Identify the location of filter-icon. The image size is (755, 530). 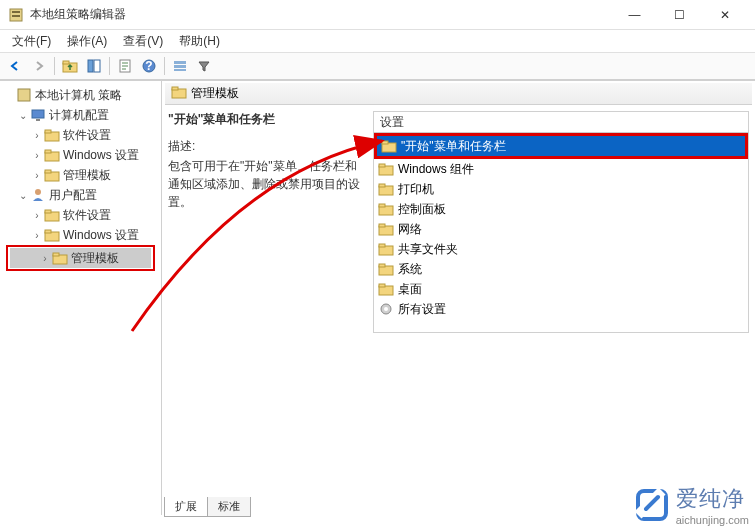
(204, 66).